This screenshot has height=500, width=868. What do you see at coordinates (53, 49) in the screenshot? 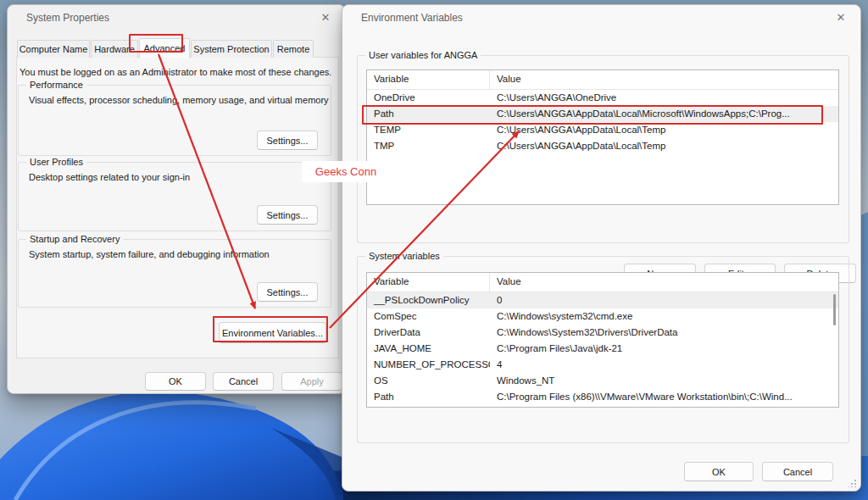
I see `tab-computer-name: Computer Name` at bounding box center [53, 49].